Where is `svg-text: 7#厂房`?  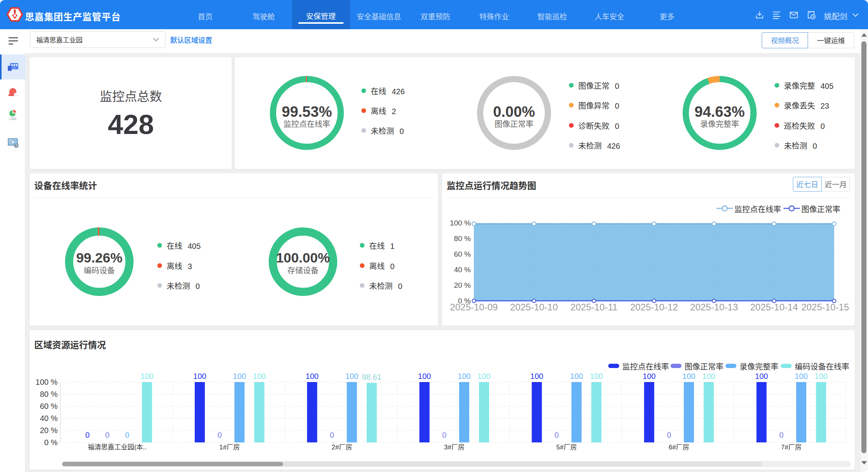 svg-text: 7#厂房 is located at coordinates (791, 446).